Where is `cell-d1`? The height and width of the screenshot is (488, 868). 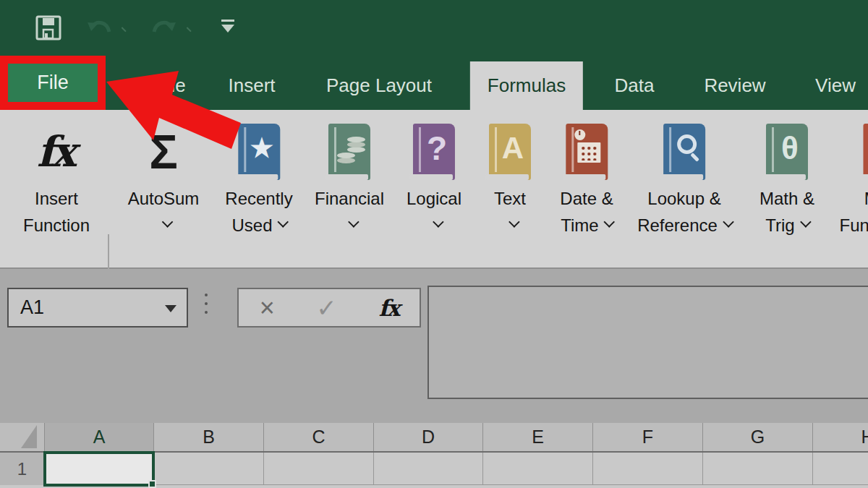
cell-d1 is located at coordinates (428, 468).